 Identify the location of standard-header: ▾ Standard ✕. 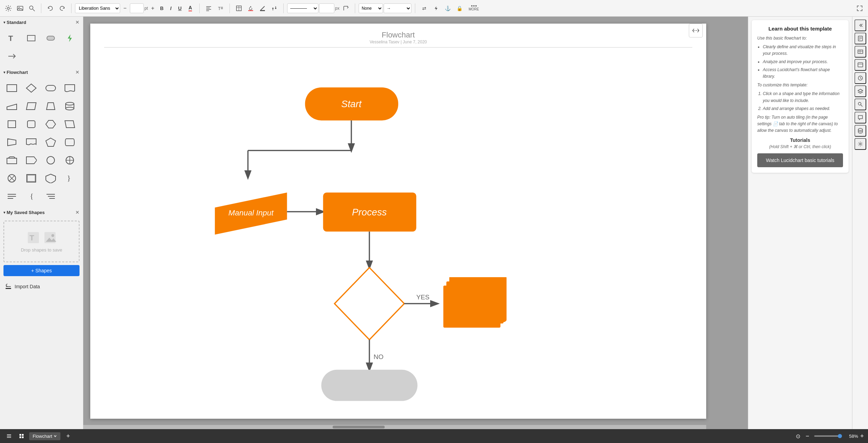
(42, 22).